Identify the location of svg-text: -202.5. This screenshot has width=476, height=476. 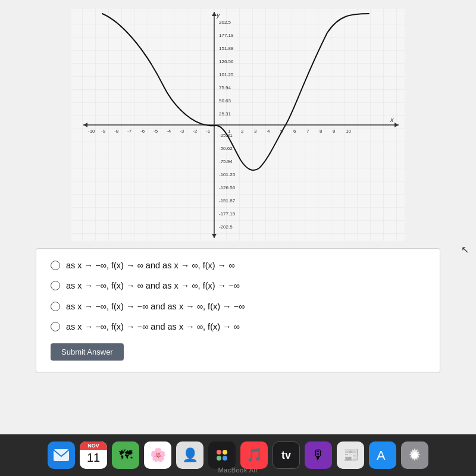
(226, 227).